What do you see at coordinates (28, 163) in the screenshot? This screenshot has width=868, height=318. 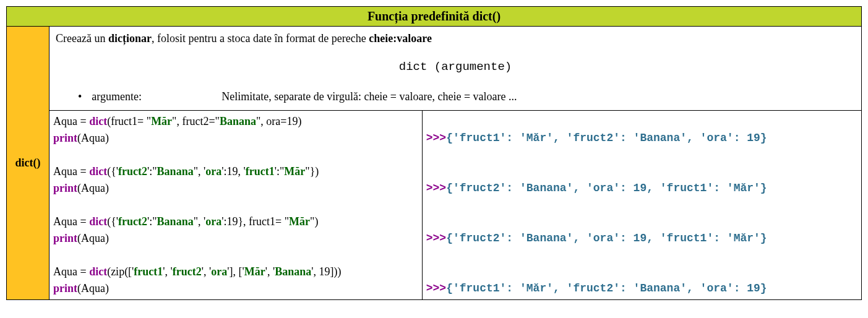 I see `side-label: dict()` at bounding box center [28, 163].